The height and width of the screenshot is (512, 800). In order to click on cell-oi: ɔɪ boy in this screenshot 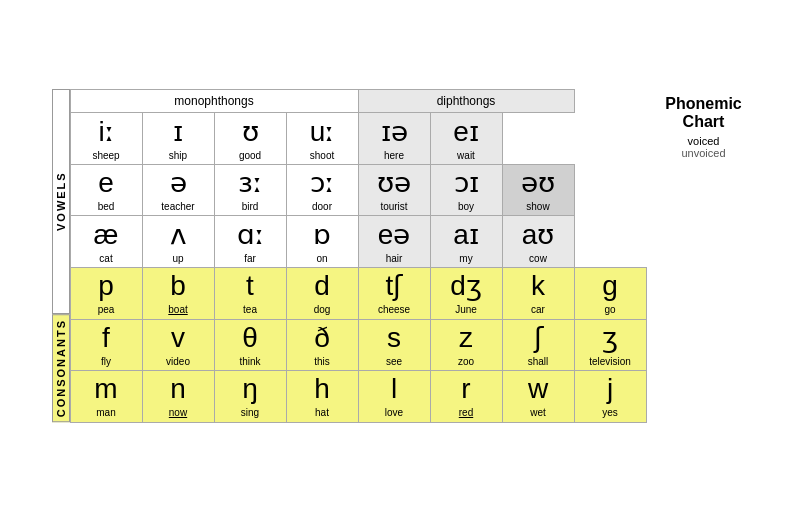, I will do `click(466, 190)`.